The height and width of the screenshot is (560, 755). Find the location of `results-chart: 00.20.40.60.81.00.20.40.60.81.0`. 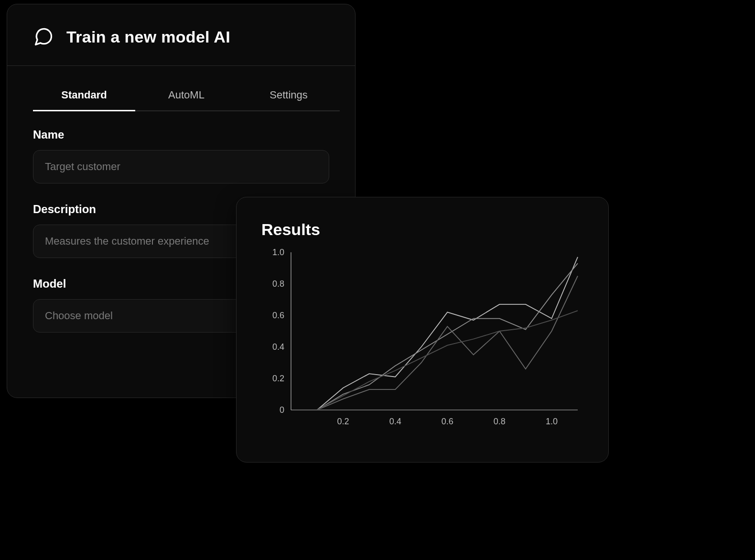

results-chart: 00.20.40.60.81.00.20.40.60.81.0 is located at coordinates (424, 336).